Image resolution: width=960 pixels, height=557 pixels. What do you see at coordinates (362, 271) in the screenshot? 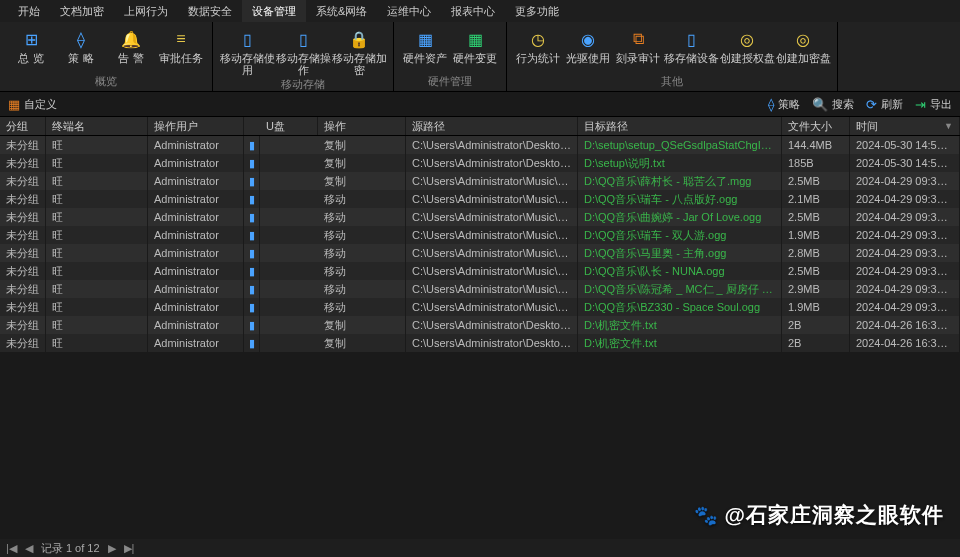
I see `cell-op: 移动` at bounding box center [362, 271].